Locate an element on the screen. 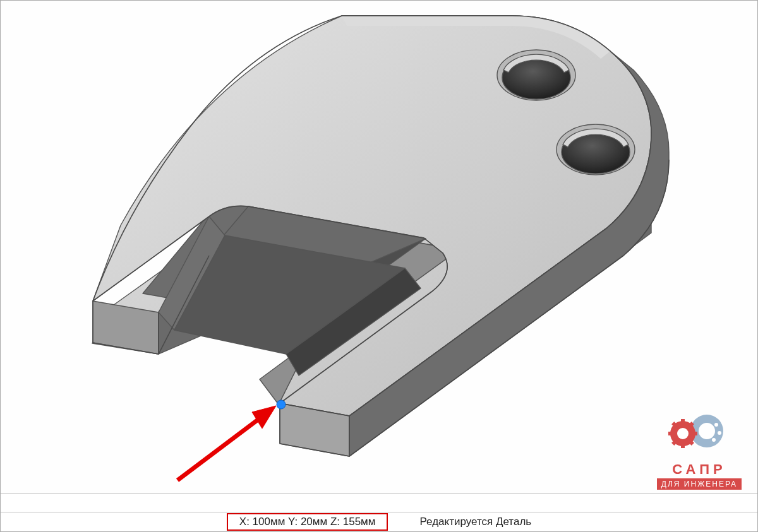 The width and height of the screenshot is (758, 532). coordinates-readout: X: 100мм Y: 20мм Z: 155мм is located at coordinates (308, 522).